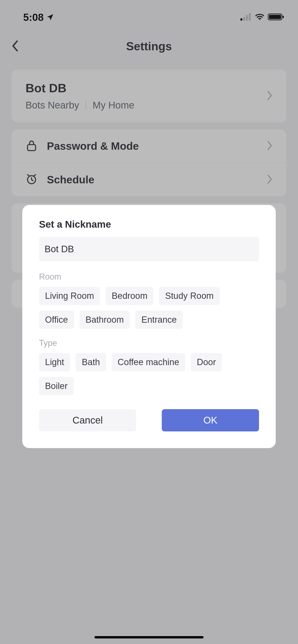  Describe the element at coordinates (130, 296) in the screenshot. I see `chip-bedroom: Bedroom` at that location.